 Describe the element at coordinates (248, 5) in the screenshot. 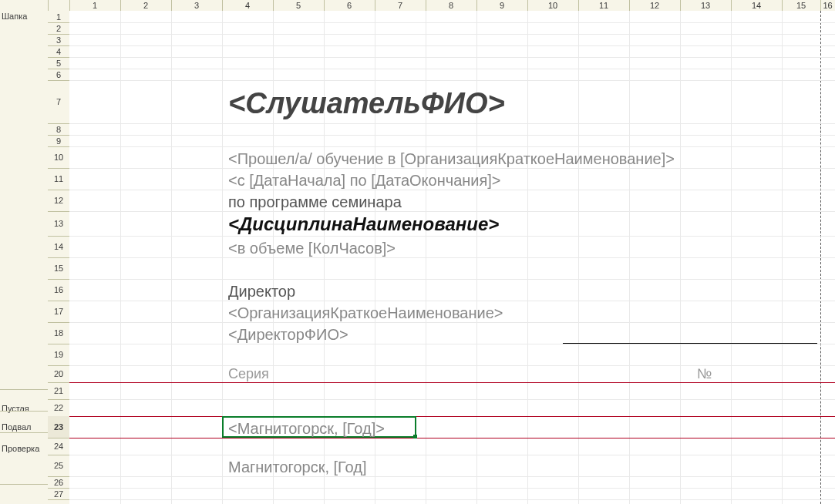

I see `col-header-4: 4` at that location.